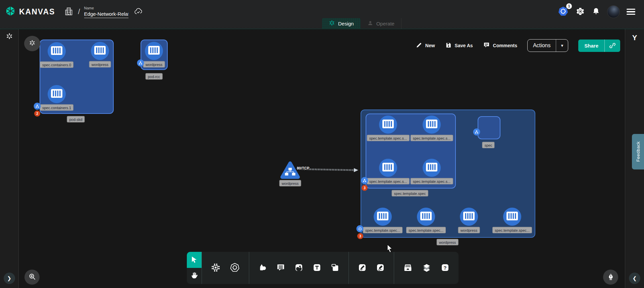  Describe the element at coordinates (611, 277) in the screenshot. I see `pen-nib-icon` at that location.